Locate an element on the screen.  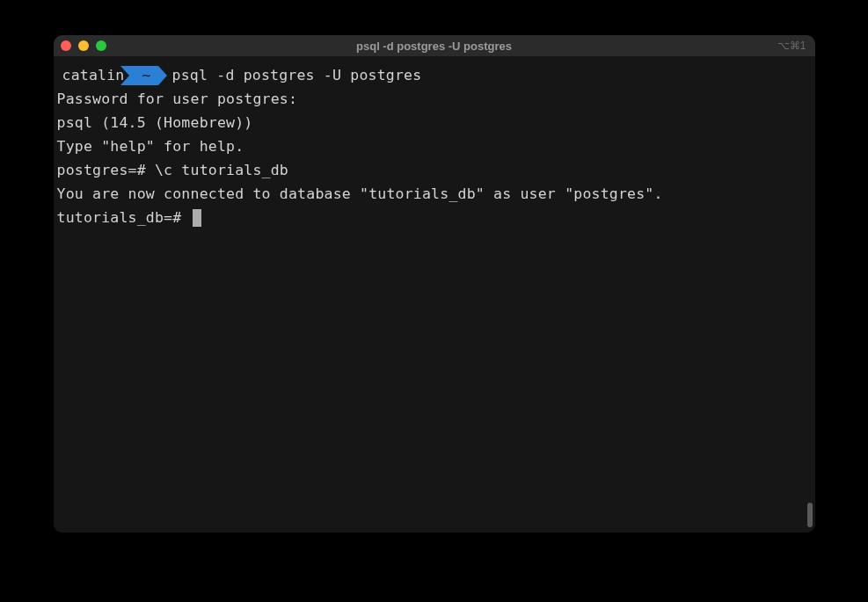
output-line: Type "help" for help. is located at coordinates (434, 146).